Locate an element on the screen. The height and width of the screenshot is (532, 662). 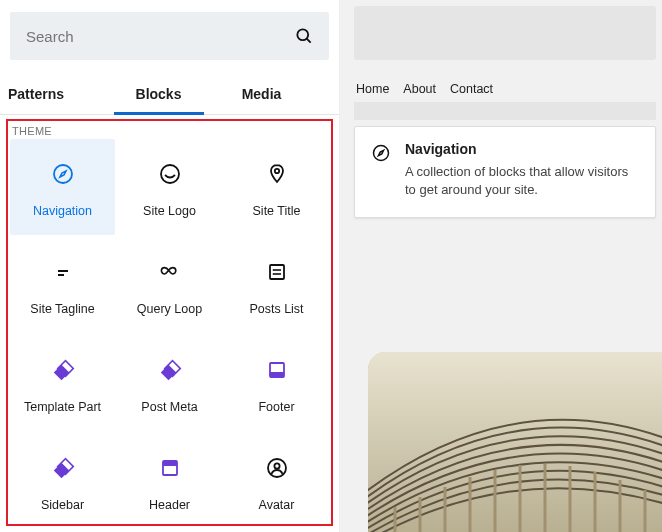
block-label: Post Meta is located at coordinates (169, 407).